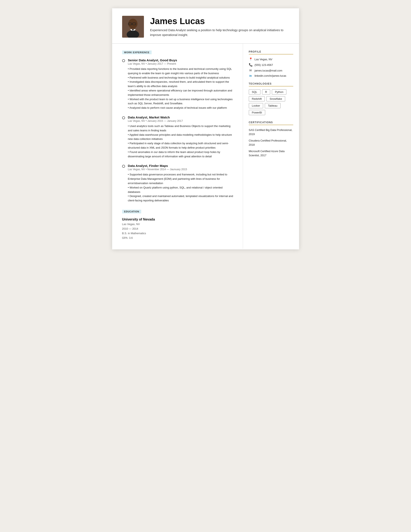 The height and width of the screenshot is (532, 411). Describe the element at coordinates (181, 169) in the screenshot. I see `job-meta-3: Las Vegas, NV • November 2014 — Jaunuary…` at that location.